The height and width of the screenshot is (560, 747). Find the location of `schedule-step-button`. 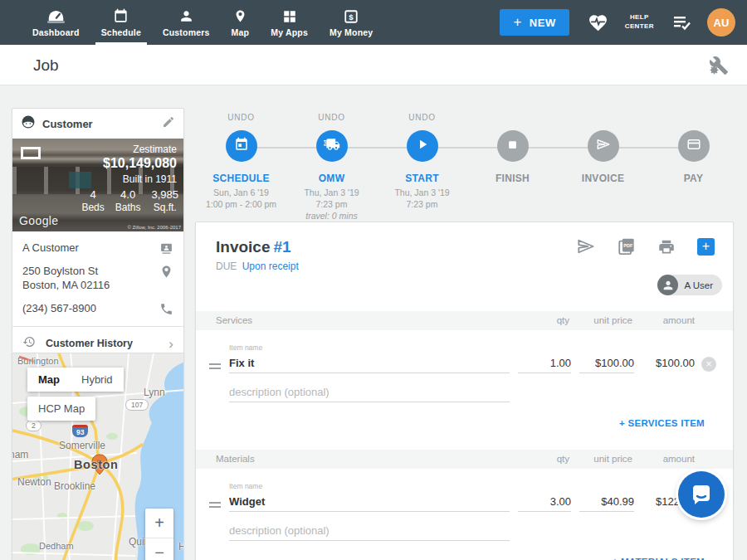

schedule-step-button is located at coordinates (242, 146).